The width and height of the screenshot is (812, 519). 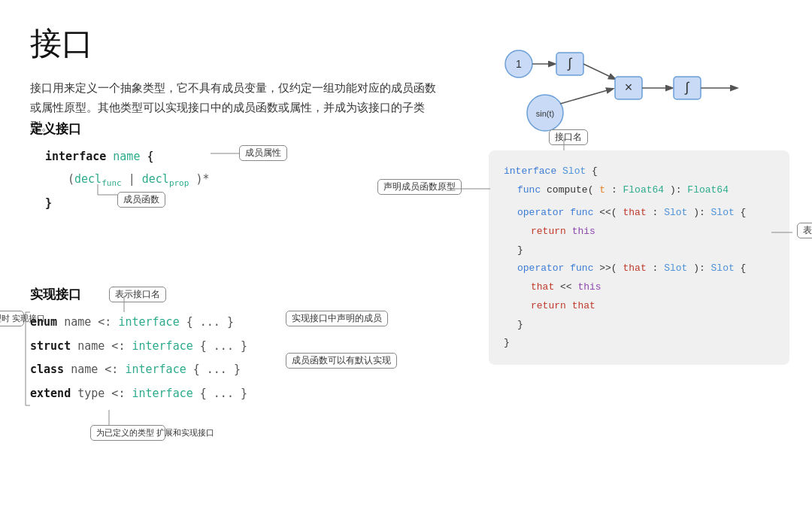 What do you see at coordinates (155, 369) in the screenshot?
I see `class-iface: interface` at bounding box center [155, 369].